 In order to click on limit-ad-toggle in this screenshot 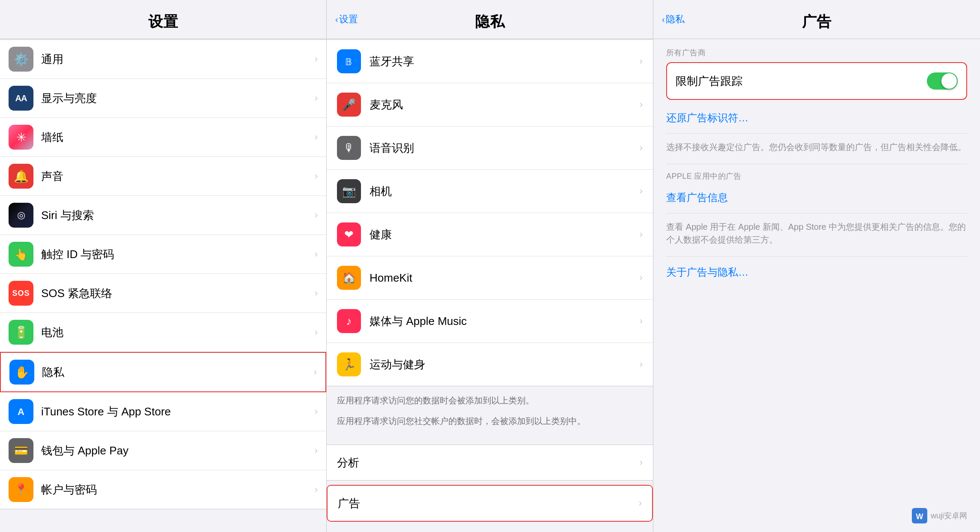, I will do `click(942, 81)`.